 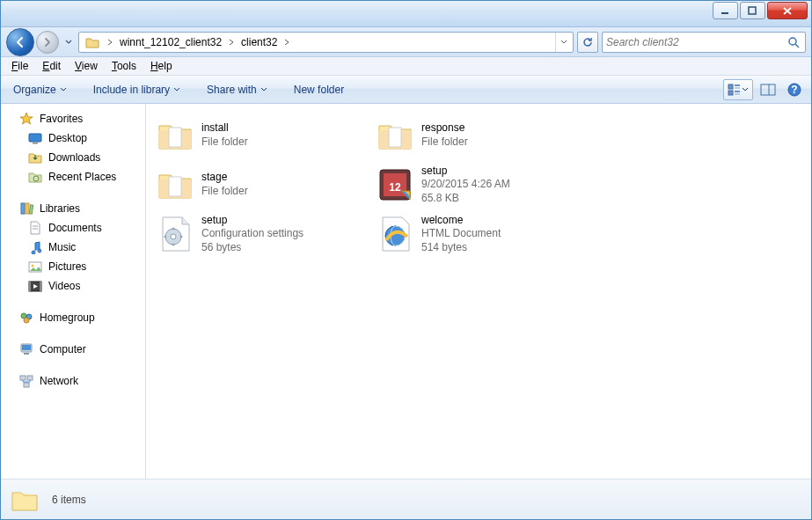 What do you see at coordinates (73, 247) in the screenshot?
I see `nav-music: Music` at bounding box center [73, 247].